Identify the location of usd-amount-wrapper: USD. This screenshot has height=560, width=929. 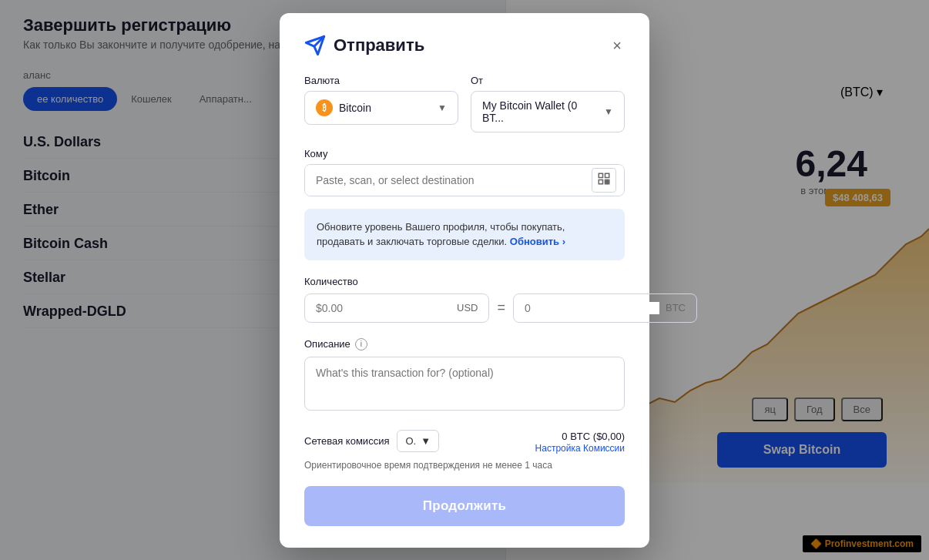
(397, 308).